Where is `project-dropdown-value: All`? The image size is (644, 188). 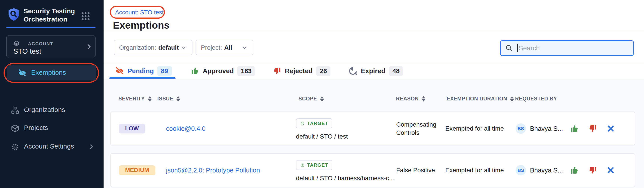 project-dropdown-value: All is located at coordinates (228, 48).